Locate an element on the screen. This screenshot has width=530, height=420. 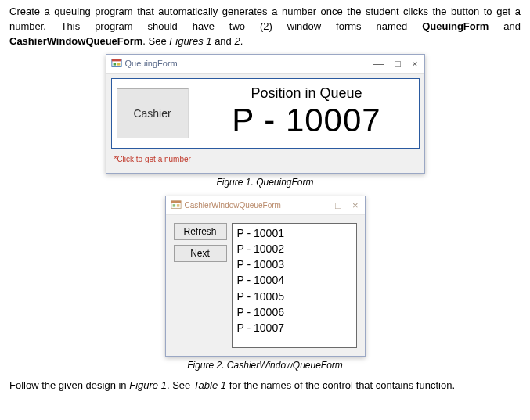
window-title: CashierWindowQueueForm is located at coordinates (233, 205).